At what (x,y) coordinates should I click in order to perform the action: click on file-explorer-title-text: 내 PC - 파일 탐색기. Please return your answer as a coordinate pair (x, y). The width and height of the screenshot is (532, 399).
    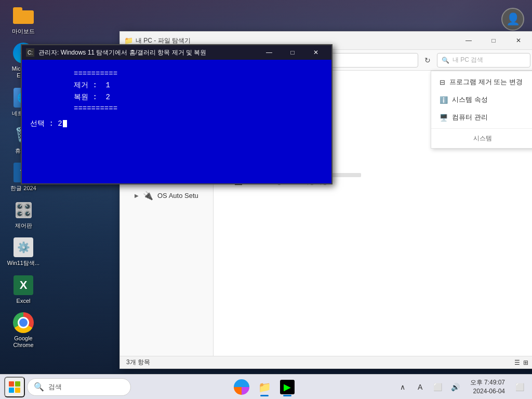
    Looking at the image, I should click on (163, 41).